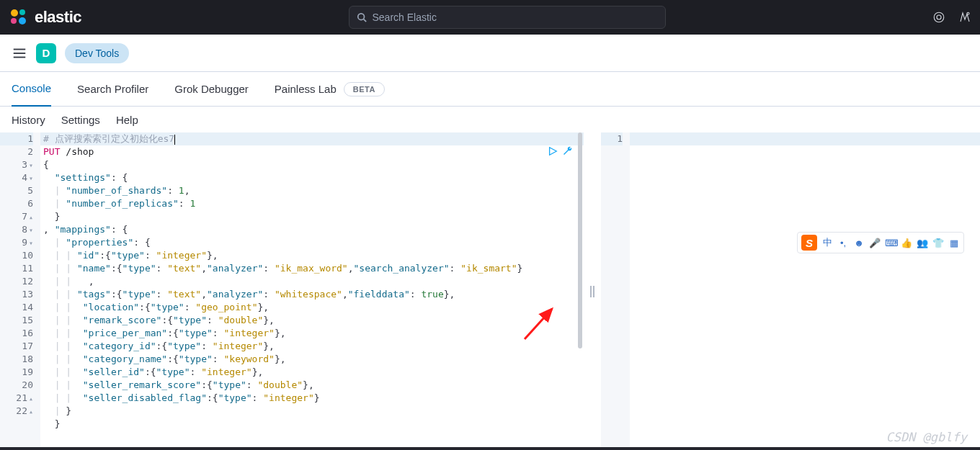  I want to click on code-key: "mappings", so click(83, 229).